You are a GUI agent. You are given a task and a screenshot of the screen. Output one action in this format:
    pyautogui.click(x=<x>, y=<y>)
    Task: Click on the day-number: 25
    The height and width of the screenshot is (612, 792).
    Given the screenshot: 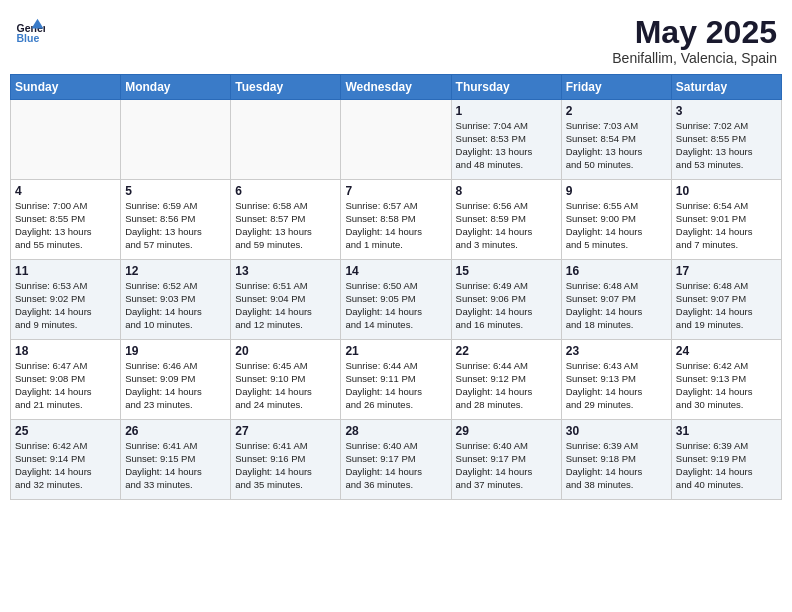 What is the action you would take?
    pyautogui.click(x=66, y=431)
    